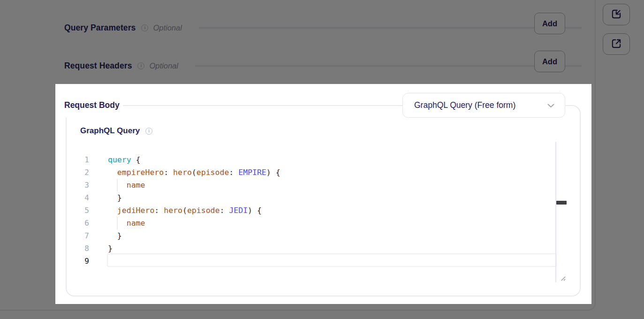  What do you see at coordinates (484, 105) in the screenshot?
I see `body-type-dropdown: GraphQL Query (Free form)` at bounding box center [484, 105].